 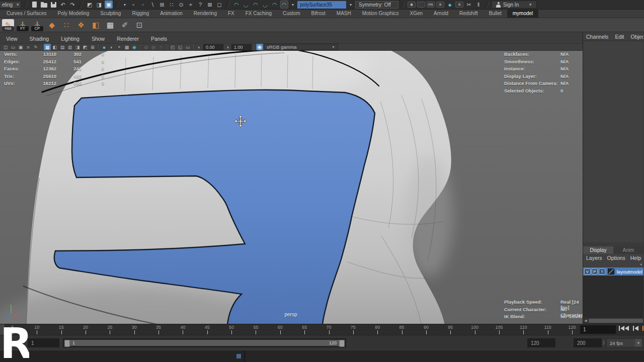 What do you see at coordinates (441, 14) in the screenshot?
I see `shelf-tab-arnold: Arnold` at bounding box center [441, 14].